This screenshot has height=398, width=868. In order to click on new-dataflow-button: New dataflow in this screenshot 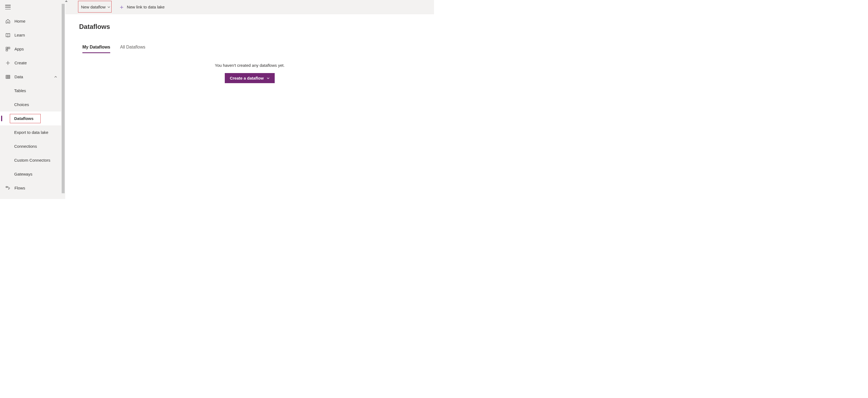, I will do `click(96, 7)`.